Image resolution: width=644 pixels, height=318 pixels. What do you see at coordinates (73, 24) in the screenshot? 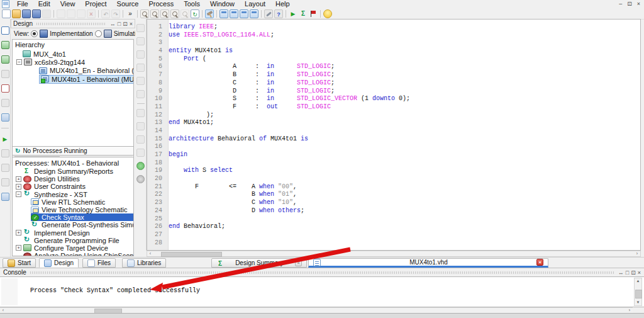
I see `design-panel-titlebar: Design ↔□⊡×` at bounding box center [73, 24].